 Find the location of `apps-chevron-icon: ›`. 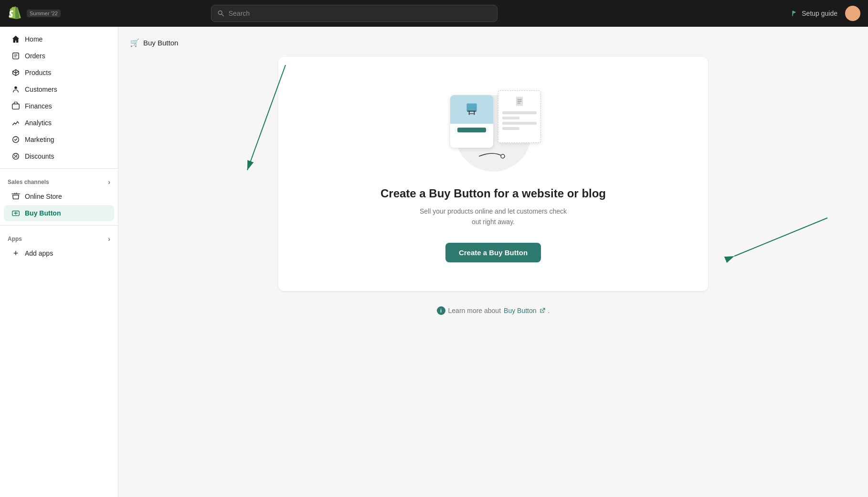

apps-chevron-icon: › is located at coordinates (109, 239).